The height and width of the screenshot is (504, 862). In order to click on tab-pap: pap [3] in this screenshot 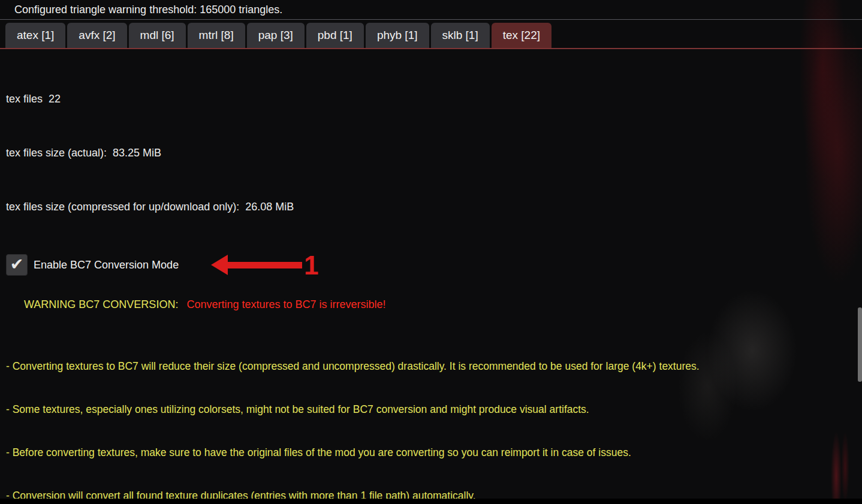, I will do `click(276, 35)`.